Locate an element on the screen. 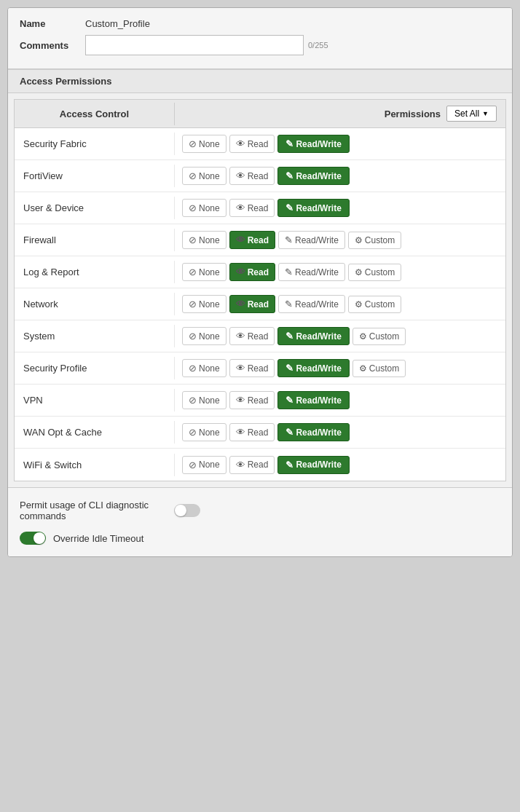 The width and height of the screenshot is (520, 812). row-label: Network is located at coordinates (95, 304).